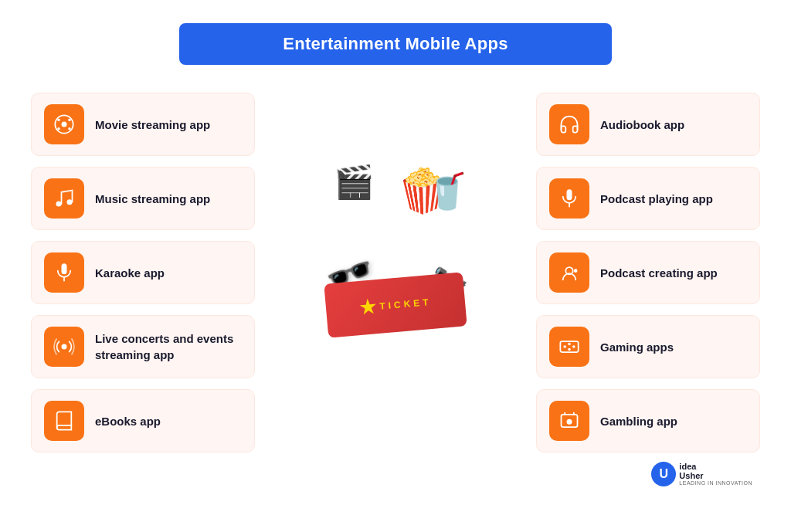 The image size is (791, 532). What do you see at coordinates (168, 347) in the screenshot?
I see `card-label-live-concerts: Live concerts and events streaming app` at bounding box center [168, 347].